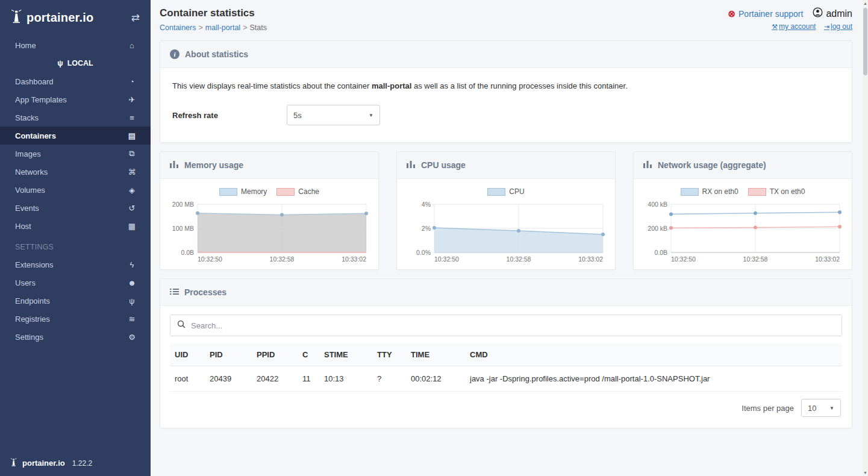 The width and height of the screenshot is (868, 476). Describe the element at coordinates (506, 407) in the screenshot. I see `pagination: Items per page 10 ▼` at that location.